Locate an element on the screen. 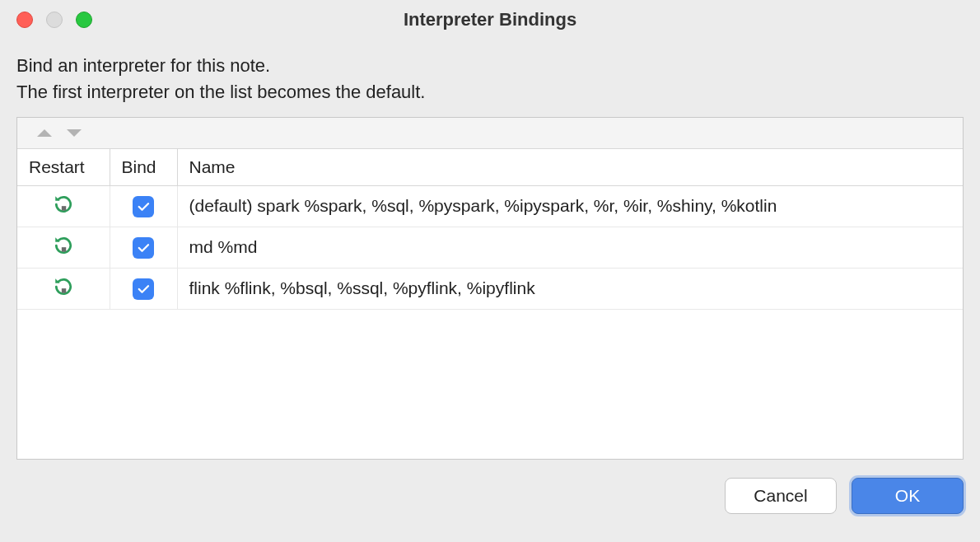 This screenshot has height=542, width=980. table-row: flink %flink, %bsql, %ssql, %pyflink, %i… is located at coordinates (490, 288).